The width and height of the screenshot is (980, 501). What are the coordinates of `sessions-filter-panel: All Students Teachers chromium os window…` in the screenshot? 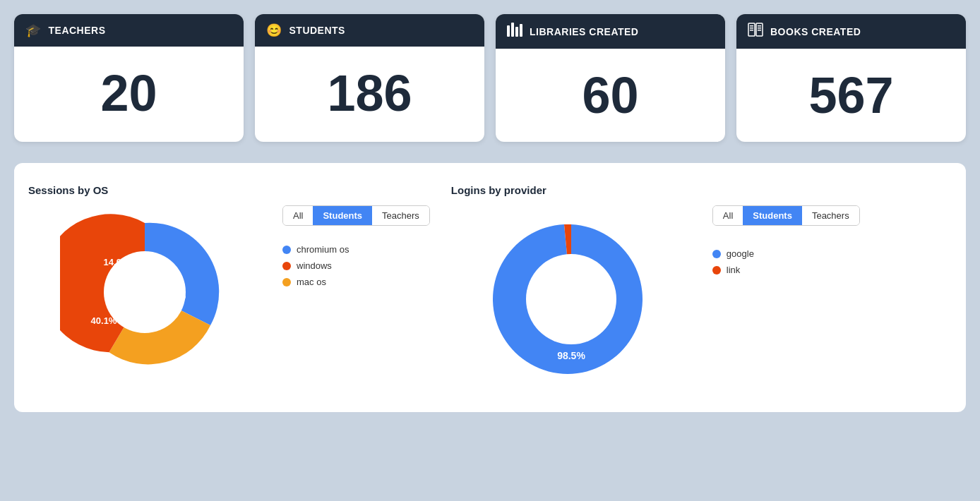 It's located at (346, 249).